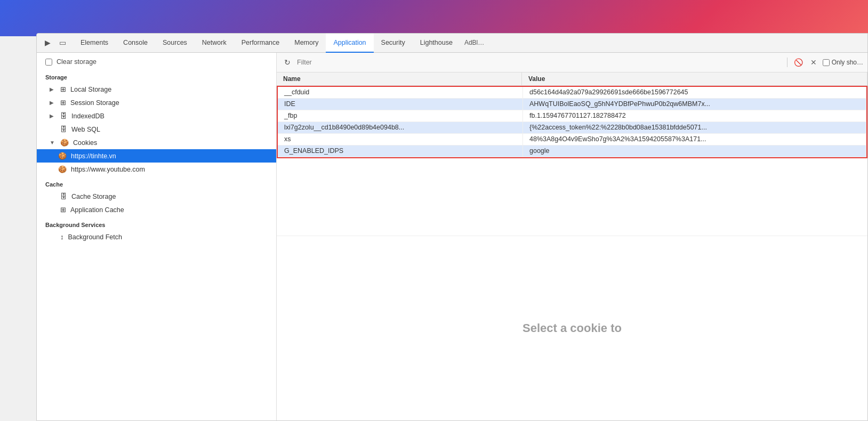 The width and height of the screenshot is (868, 421). What do you see at coordinates (452, 35) in the screenshot?
I see `devtools-window: ▶ ▭ Elements Console Sources Network Per…` at bounding box center [452, 35].